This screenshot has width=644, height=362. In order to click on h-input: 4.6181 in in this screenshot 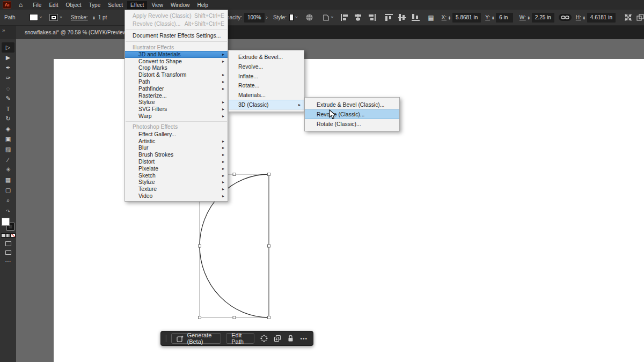, I will do `click(601, 18)`.